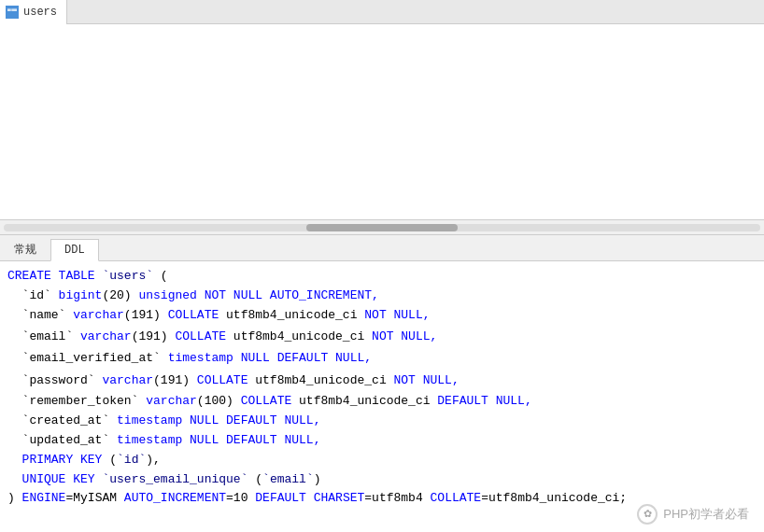 Image resolution: width=764 pixels, height=532 pixels. What do you see at coordinates (75, 250) in the screenshot?
I see `tab-ddl: DDL` at bounding box center [75, 250].